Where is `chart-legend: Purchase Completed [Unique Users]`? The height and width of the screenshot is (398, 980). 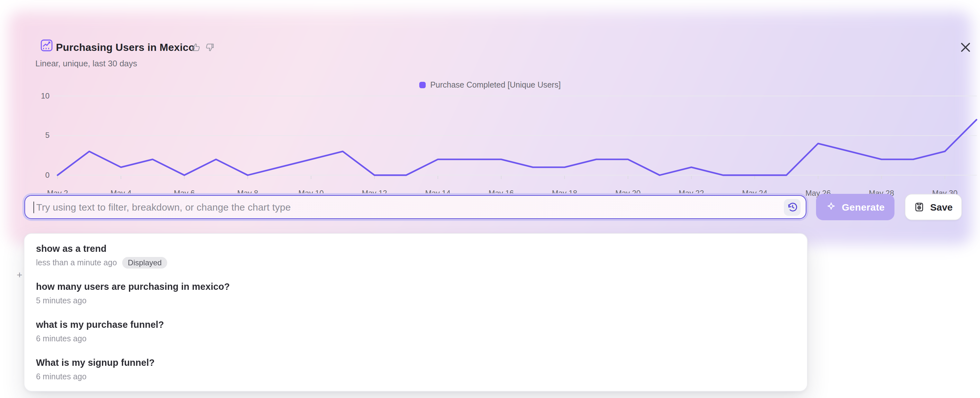 chart-legend: Purchase Completed [Unique Users] is located at coordinates (490, 85).